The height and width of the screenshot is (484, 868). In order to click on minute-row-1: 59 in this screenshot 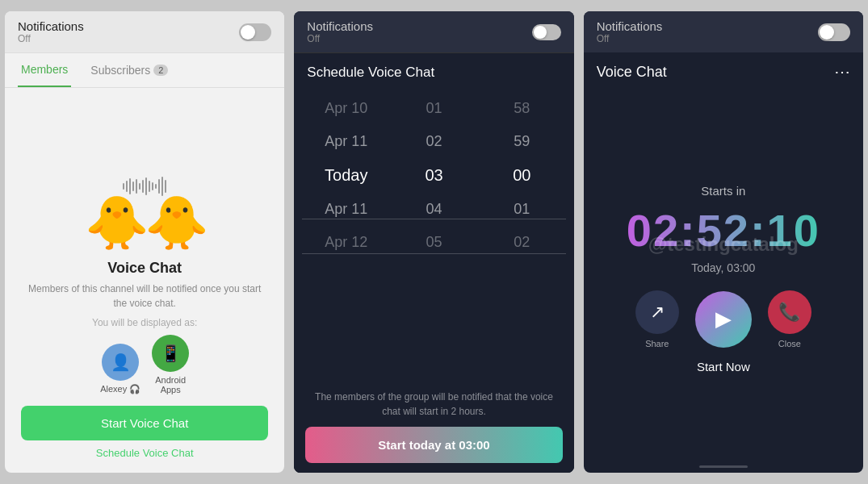, I will do `click(522, 142)`.